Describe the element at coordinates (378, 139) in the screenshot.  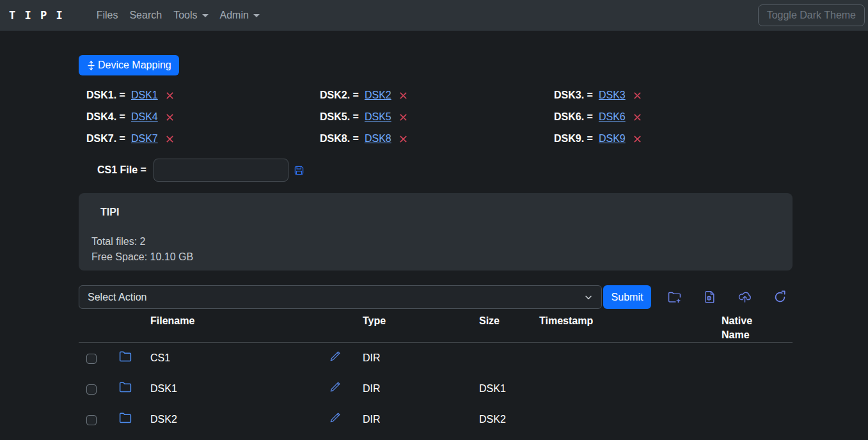
I see `mapping-target-link: DSK8` at that location.